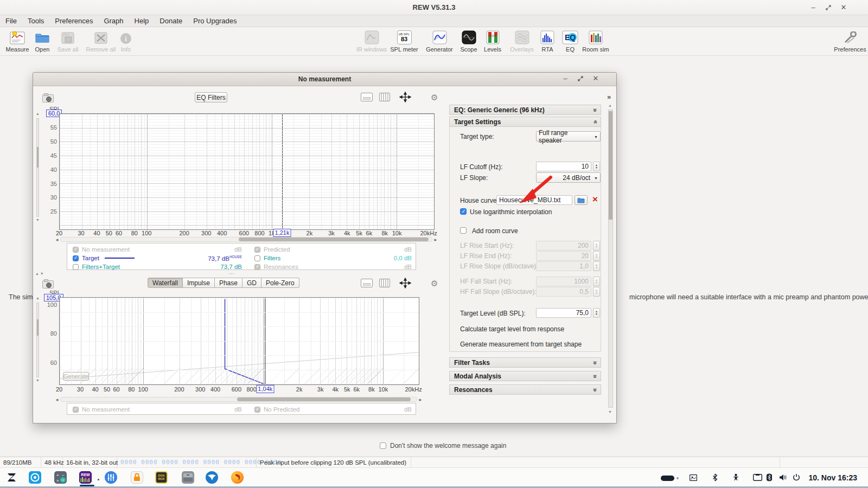  I want to click on preferences-button: Preferences, so click(850, 40).